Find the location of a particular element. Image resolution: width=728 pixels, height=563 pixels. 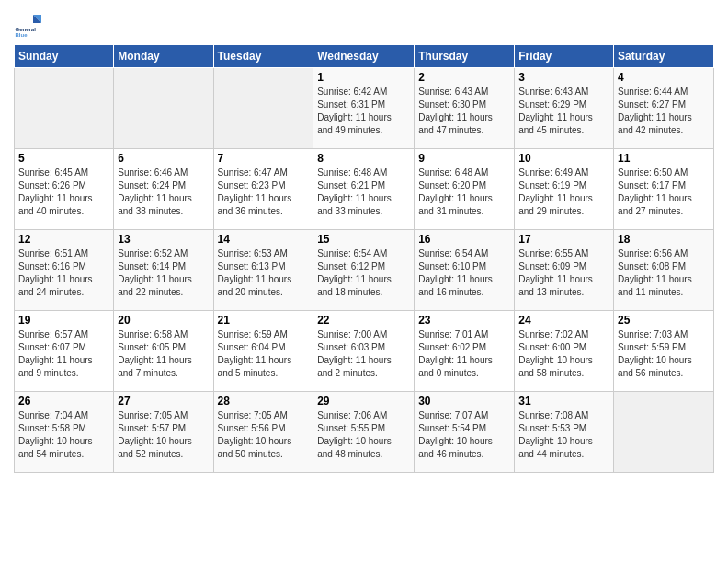

calendar-week-row: 26Sunrise: 7:04 AM Sunset: 5:58 PM Dayli… is located at coordinates (364, 432).